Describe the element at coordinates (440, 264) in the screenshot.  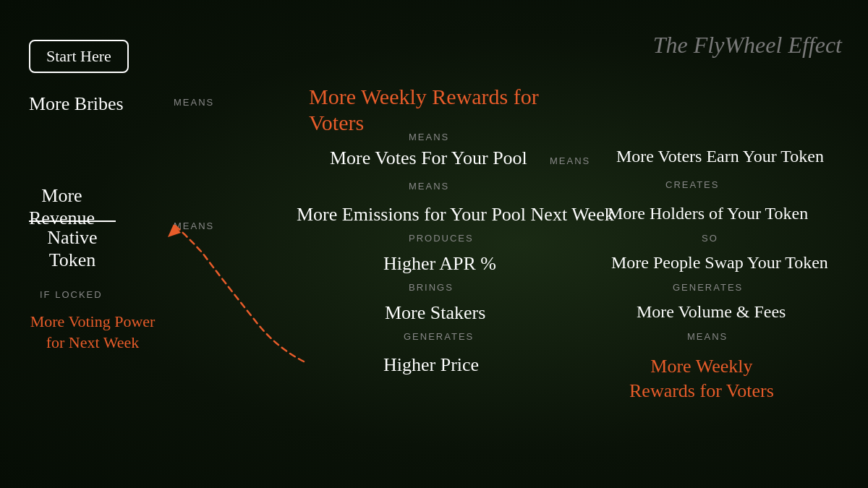
I see `higher-apr-text: Higher APR %` at that location.